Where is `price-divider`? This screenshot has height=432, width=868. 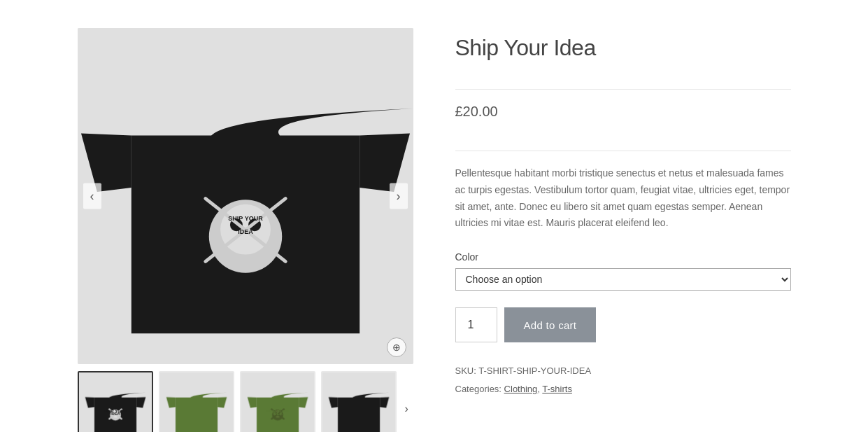
price-divider is located at coordinates (623, 90).